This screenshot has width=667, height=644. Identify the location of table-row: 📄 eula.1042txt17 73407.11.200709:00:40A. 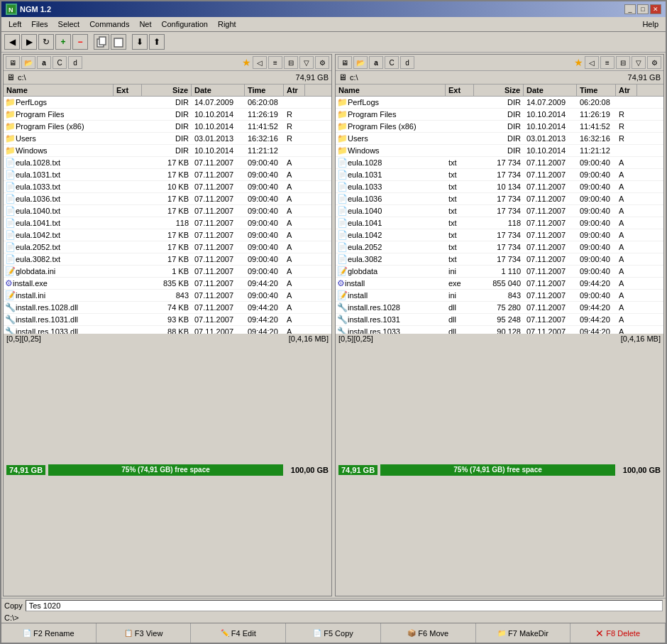
(500, 236).